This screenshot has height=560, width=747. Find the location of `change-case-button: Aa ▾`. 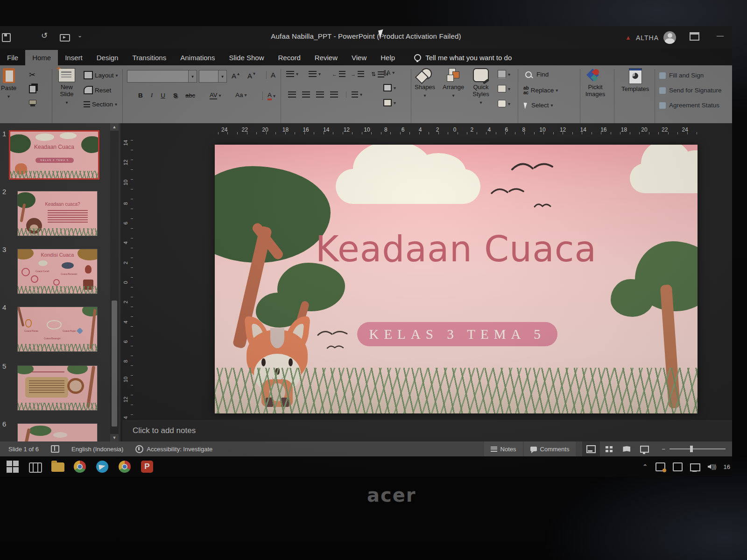

change-case-button: Aa ▾ is located at coordinates (241, 95).